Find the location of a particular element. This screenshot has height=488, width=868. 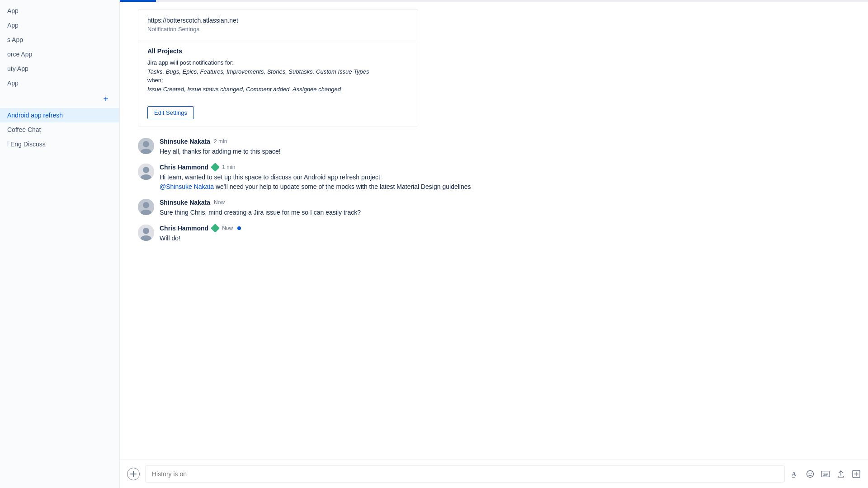

when-label: when: is located at coordinates (156, 80).